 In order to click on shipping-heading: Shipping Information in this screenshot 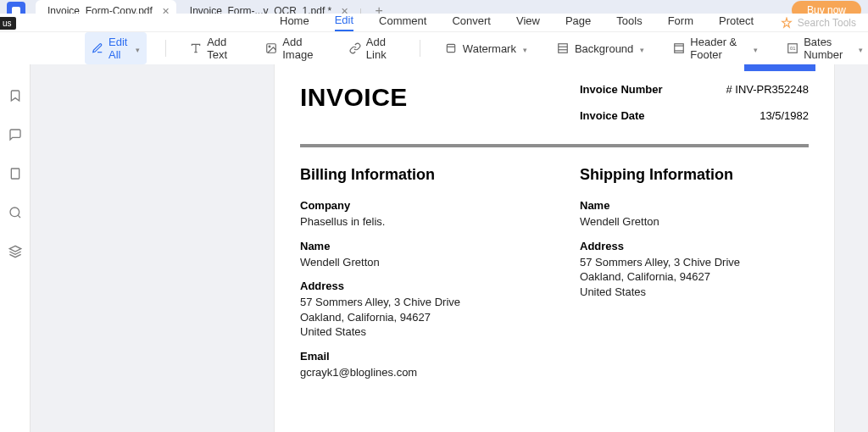, I will do `click(694, 174)`.